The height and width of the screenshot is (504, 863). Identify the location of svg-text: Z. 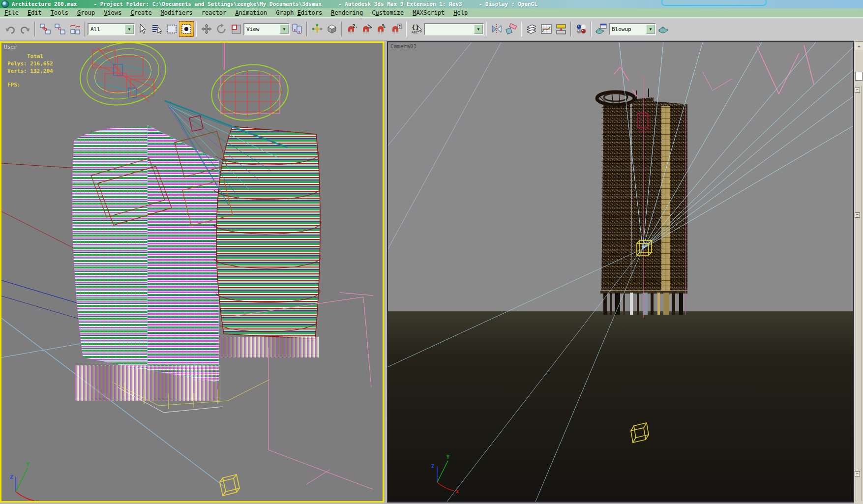
(12, 477).